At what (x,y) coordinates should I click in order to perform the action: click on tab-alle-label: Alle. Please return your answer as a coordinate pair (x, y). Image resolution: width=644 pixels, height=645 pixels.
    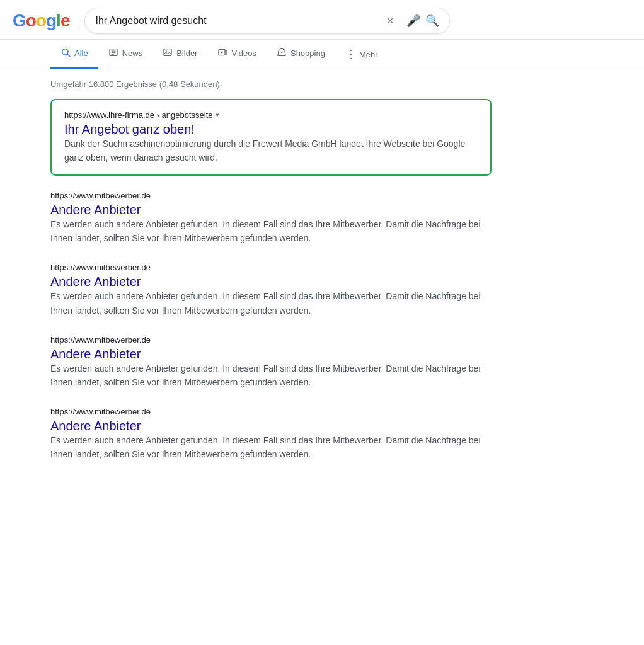
    Looking at the image, I should click on (81, 53).